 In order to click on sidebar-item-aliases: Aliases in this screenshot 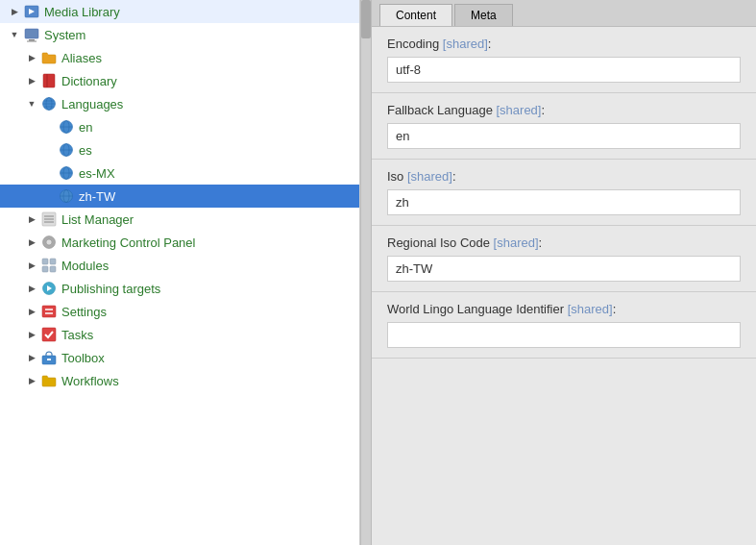, I will do `click(180, 58)`.